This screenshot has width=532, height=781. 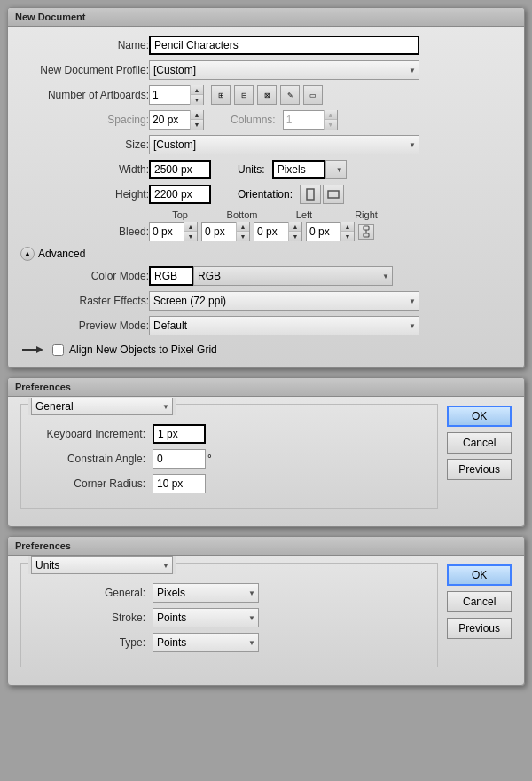 What do you see at coordinates (266, 276) in the screenshot?
I see `color-mode-row: Color Mode: RGB CMYK` at bounding box center [266, 276].